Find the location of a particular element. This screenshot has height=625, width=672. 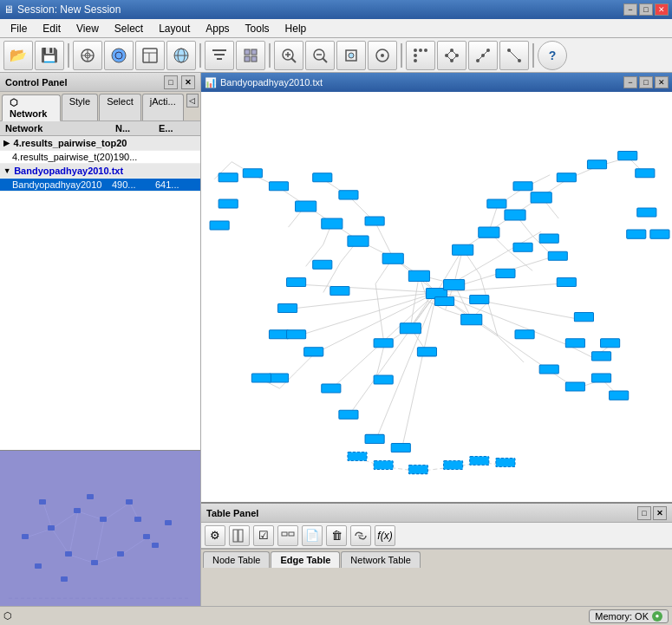

thumbnail-panel is located at coordinates (101, 528).